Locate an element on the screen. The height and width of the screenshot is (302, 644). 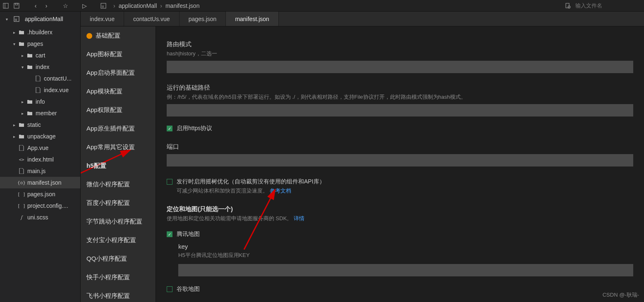
tree-item: ▸cart is located at coordinates (40, 55).